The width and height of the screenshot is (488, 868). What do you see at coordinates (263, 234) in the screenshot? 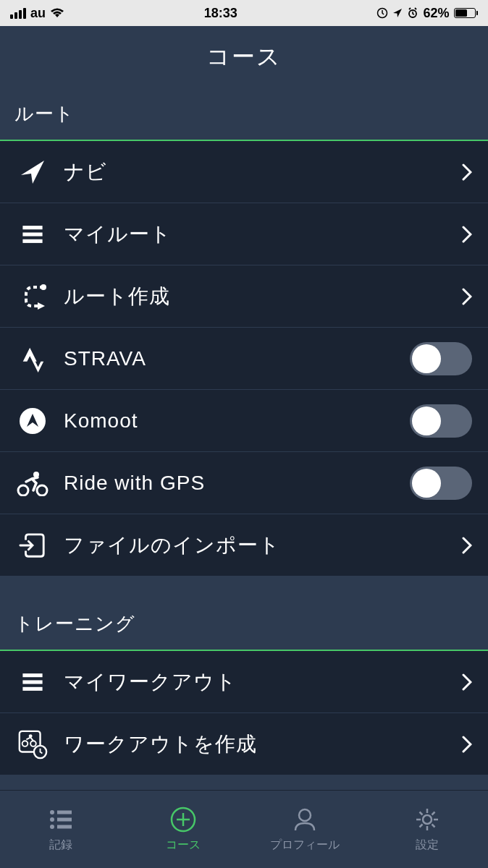
I see `row-label: マイルート` at bounding box center [263, 234].